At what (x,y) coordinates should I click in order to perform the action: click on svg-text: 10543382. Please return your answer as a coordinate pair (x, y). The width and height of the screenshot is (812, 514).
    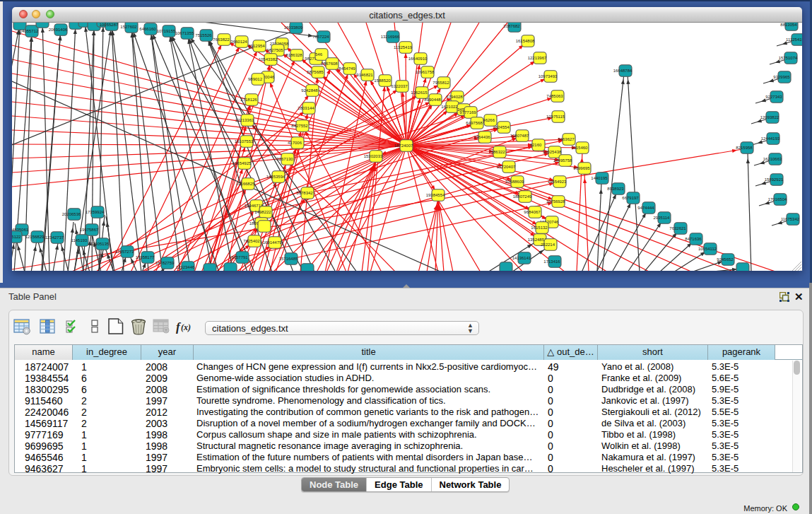
    Looking at the image, I should click on (269, 59).